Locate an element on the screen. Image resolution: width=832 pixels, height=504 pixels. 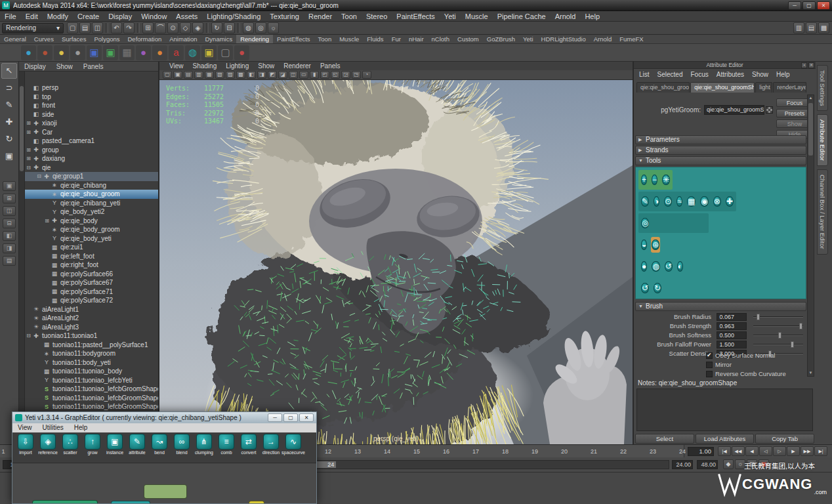
viewport-toolbar-icon: ▮ is located at coordinates (314, 75).